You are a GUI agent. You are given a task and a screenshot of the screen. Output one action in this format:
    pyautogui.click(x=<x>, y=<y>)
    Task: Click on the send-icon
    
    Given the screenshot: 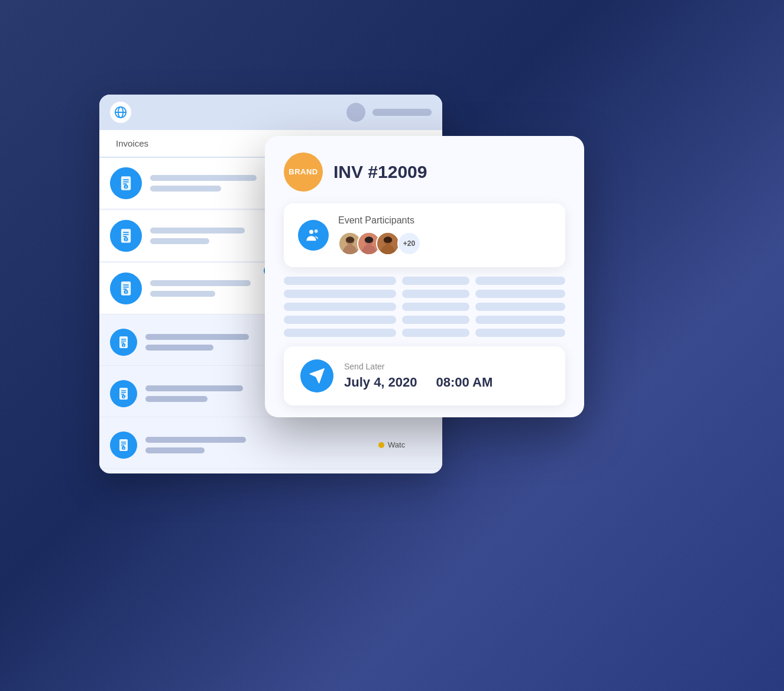 What is the action you would take?
    pyautogui.click(x=317, y=376)
    